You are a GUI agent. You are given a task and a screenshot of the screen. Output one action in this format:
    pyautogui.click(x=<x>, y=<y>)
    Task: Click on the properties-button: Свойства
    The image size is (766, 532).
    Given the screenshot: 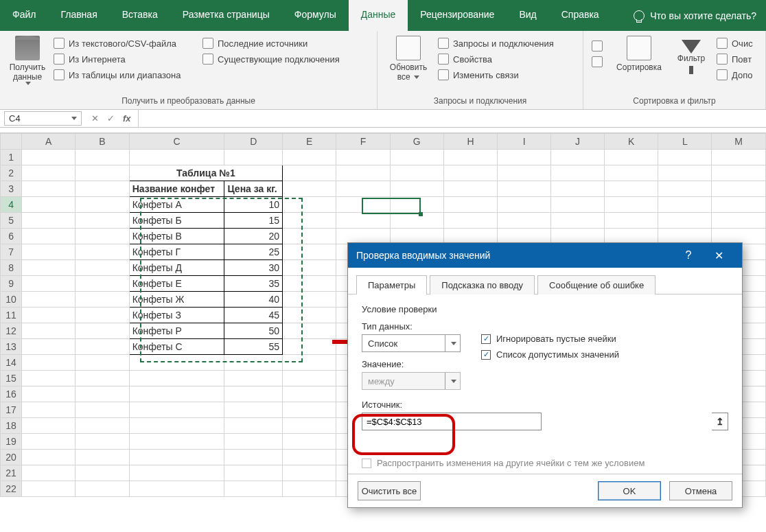 What is the action you would take?
    pyautogui.click(x=496, y=59)
    